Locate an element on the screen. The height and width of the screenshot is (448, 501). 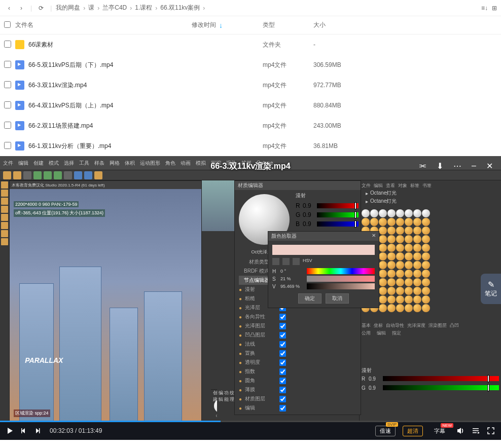
video-title: 66-3.双11kv渲染.mp4 is located at coordinates (251, 166).